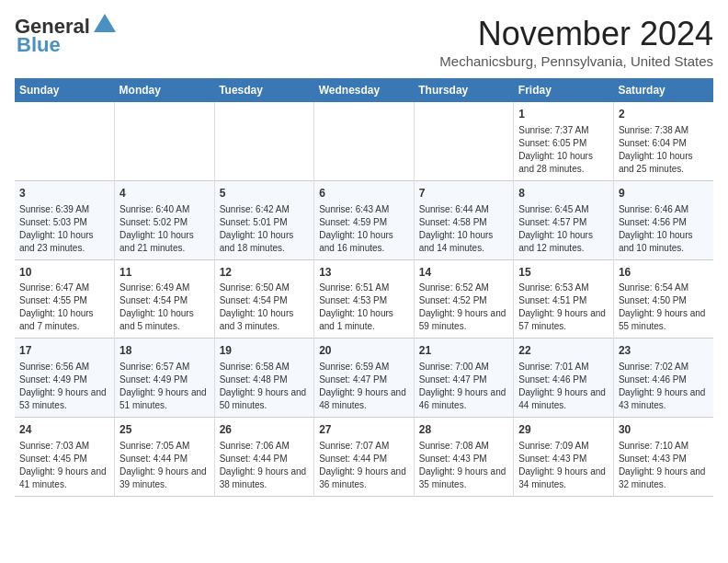  What do you see at coordinates (64, 378) in the screenshot?
I see `calendar-cell: 17Sunrise: 6:56 AM Sunset: 4:49 PM Dayli…` at bounding box center [64, 378].